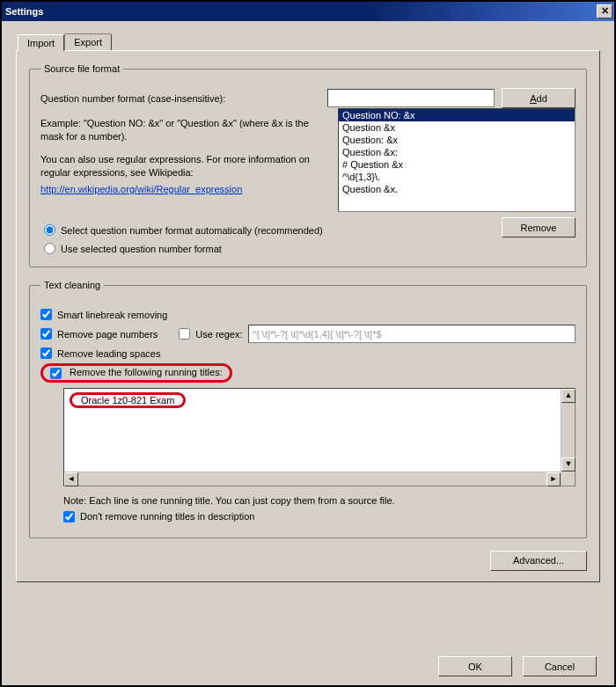 The height and width of the screenshot is (687, 616). Describe the element at coordinates (308, 667) in the screenshot. I see `dialog-footer: OK Cancel` at that location.